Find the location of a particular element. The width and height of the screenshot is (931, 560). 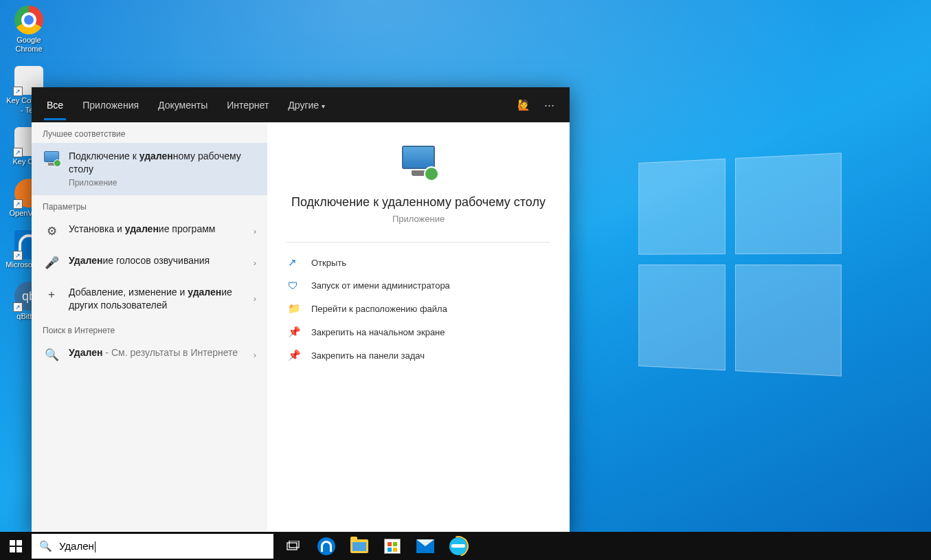

tab-all: Все is located at coordinates (55, 105).